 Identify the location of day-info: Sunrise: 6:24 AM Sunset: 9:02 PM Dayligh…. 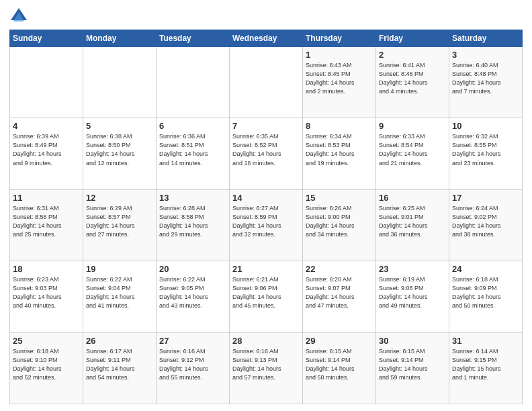
(486, 222).